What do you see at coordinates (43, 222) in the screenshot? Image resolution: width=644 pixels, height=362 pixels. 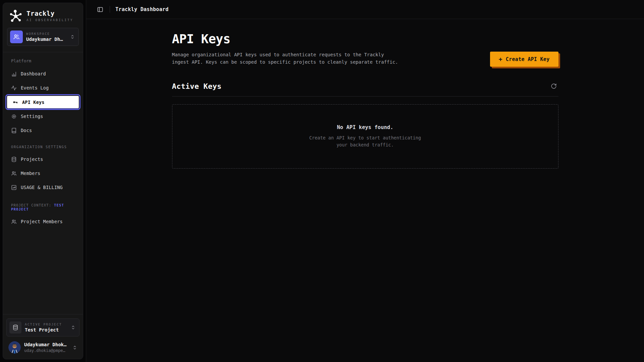 I see `sidebar-item-project-members: Project Members` at bounding box center [43, 222].